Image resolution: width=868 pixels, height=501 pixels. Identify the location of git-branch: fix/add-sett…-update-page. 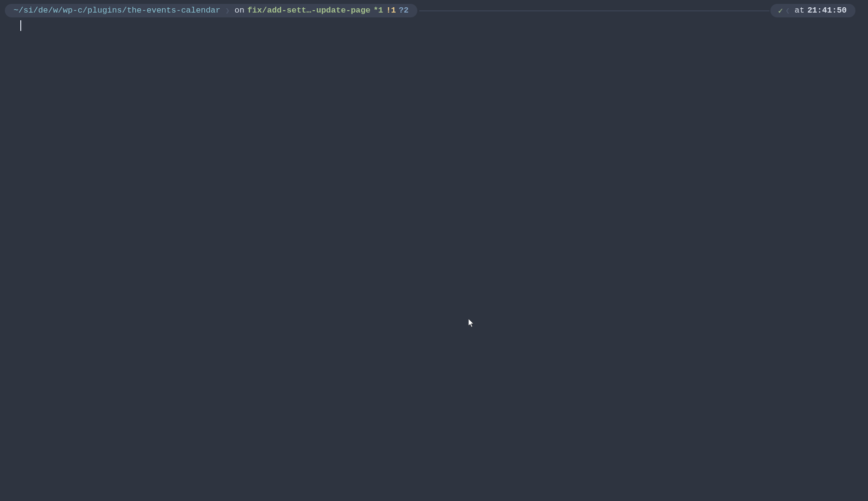
(309, 11).